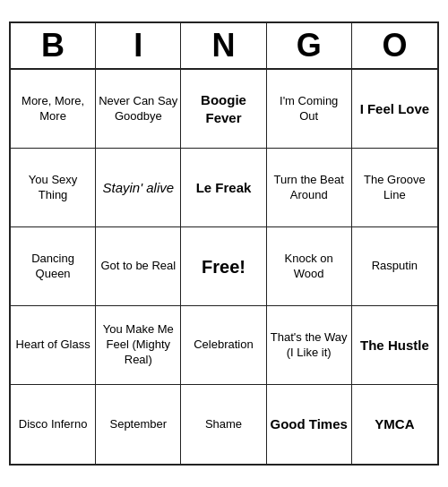  I want to click on bingo-cell: More, More, More, so click(54, 109).